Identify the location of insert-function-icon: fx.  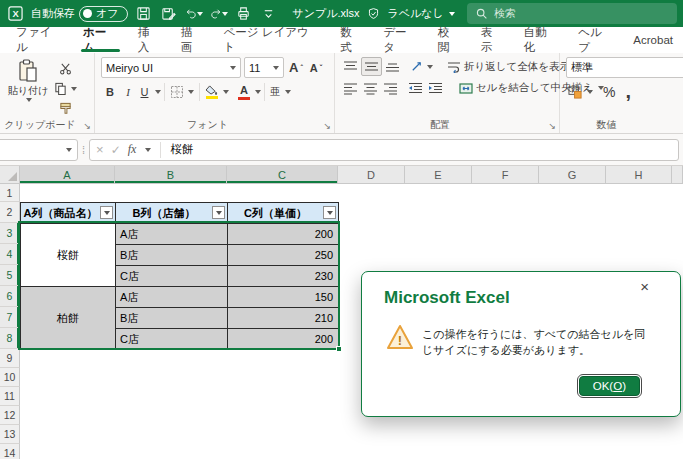
(132, 150).